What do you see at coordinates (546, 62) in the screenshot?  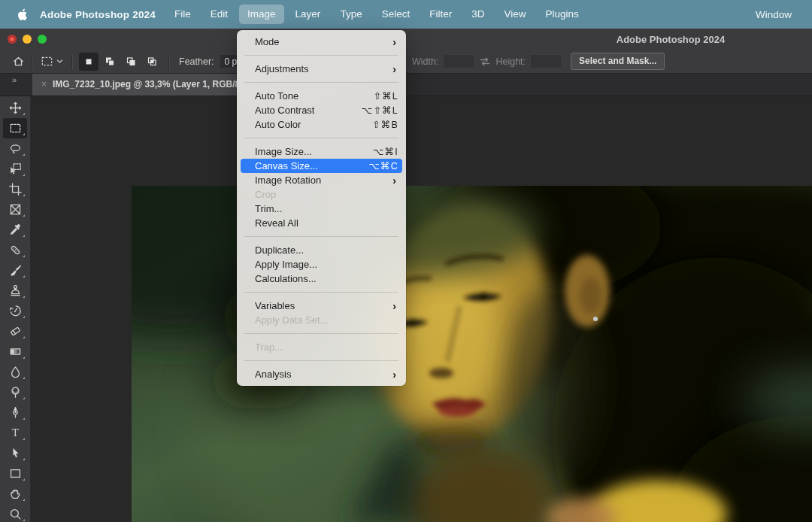 I see `height-input` at bounding box center [546, 62].